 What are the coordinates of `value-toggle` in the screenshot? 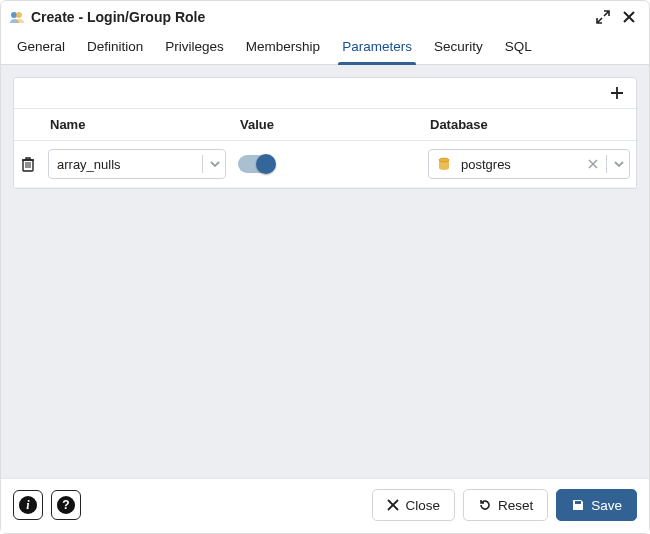 It's located at (256, 164).